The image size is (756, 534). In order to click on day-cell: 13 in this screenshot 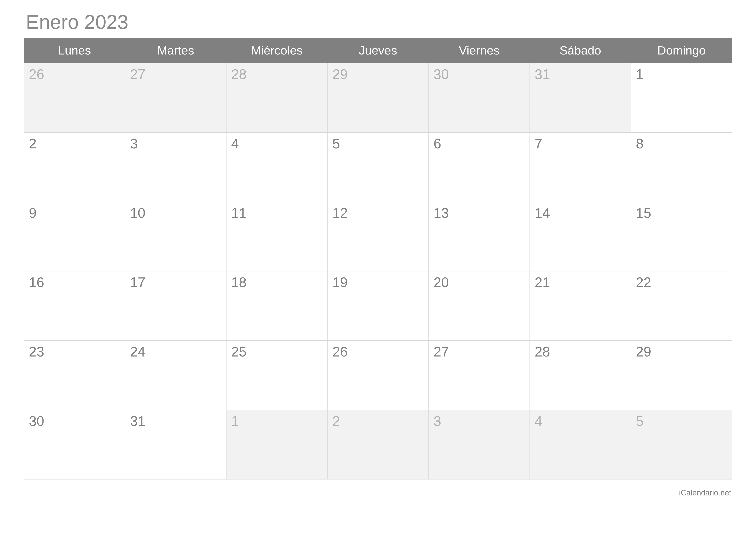, I will do `click(479, 236)`.